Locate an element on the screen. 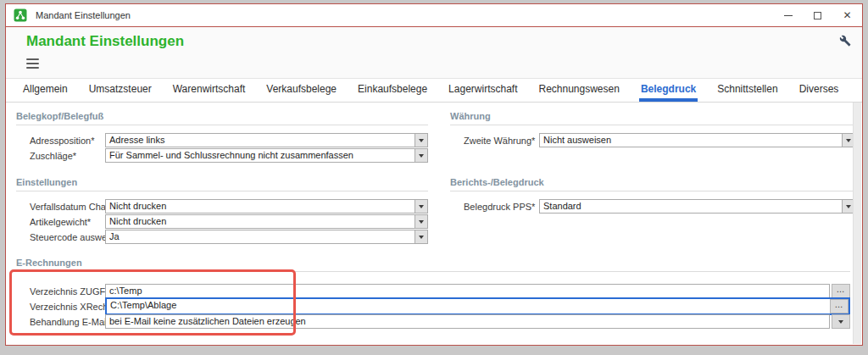  section-title: E-Rechnungen is located at coordinates (433, 263).